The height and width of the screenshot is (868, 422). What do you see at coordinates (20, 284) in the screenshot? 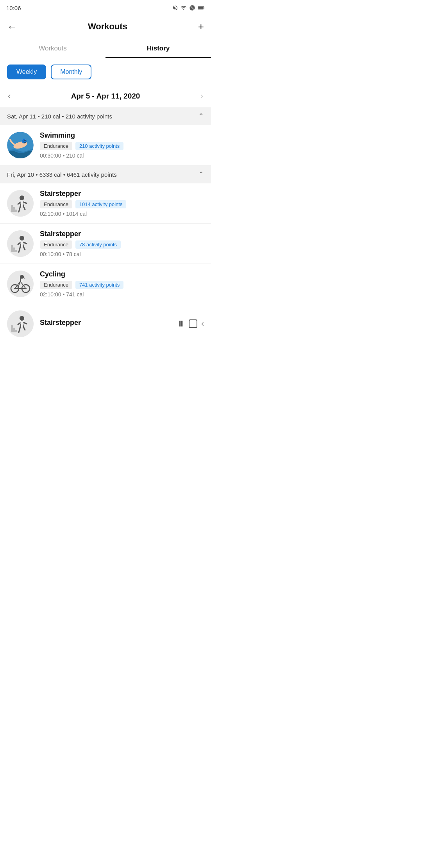
I see `cycling-avatar` at bounding box center [20, 284].